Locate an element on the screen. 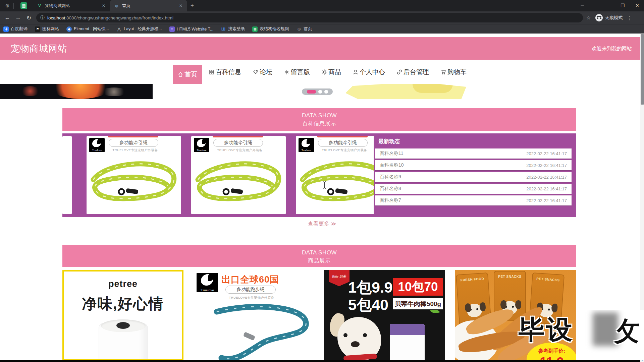 This screenshot has width=644, height=362. grid-icon is located at coordinates (212, 72).